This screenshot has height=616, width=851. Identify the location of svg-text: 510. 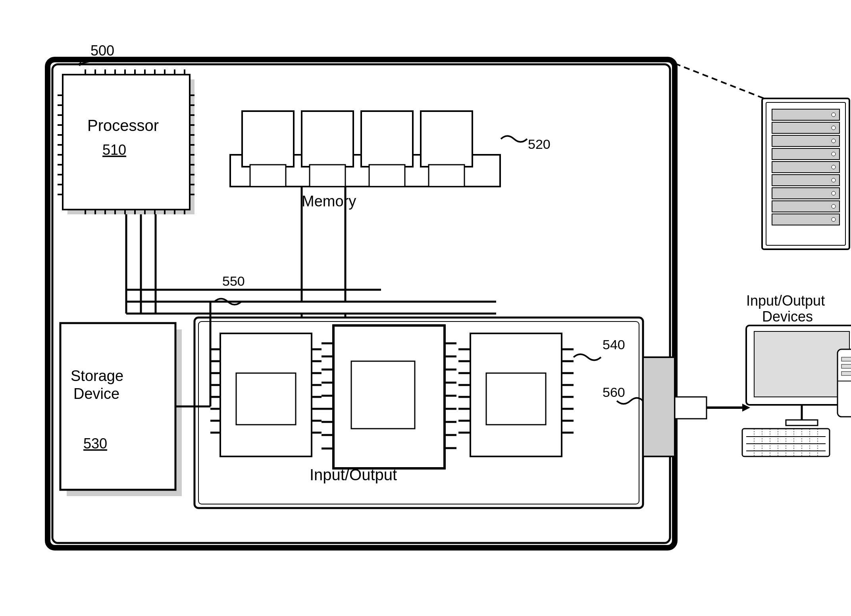
(114, 150).